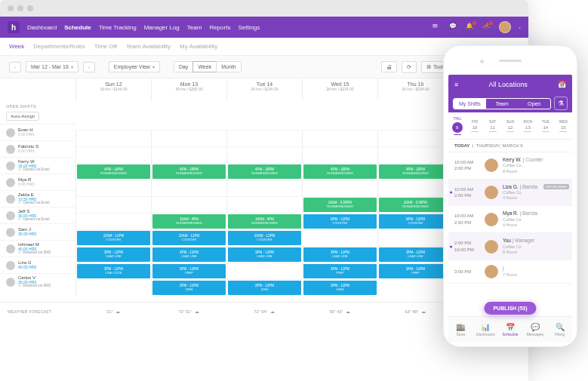 This screenshot has width=588, height=381. What do you see at coordinates (38, 149) in the screenshot?
I see `employee-row: Fabrizio S 0.00 HRS` at bounding box center [38, 149].